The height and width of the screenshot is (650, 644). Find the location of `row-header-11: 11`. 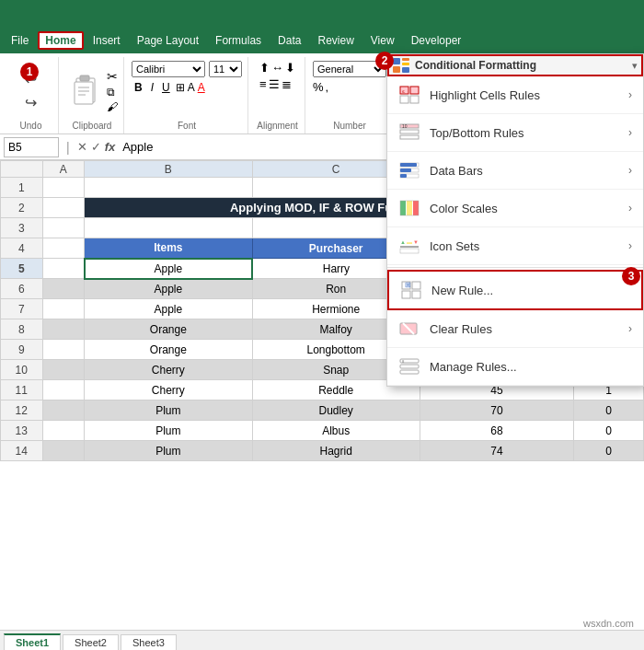

row-header-11: 11 is located at coordinates (22, 390).